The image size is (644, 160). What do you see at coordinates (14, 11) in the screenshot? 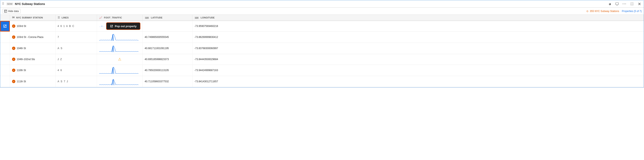
I see `hide-data-label: Hide data` at bounding box center [14, 11].